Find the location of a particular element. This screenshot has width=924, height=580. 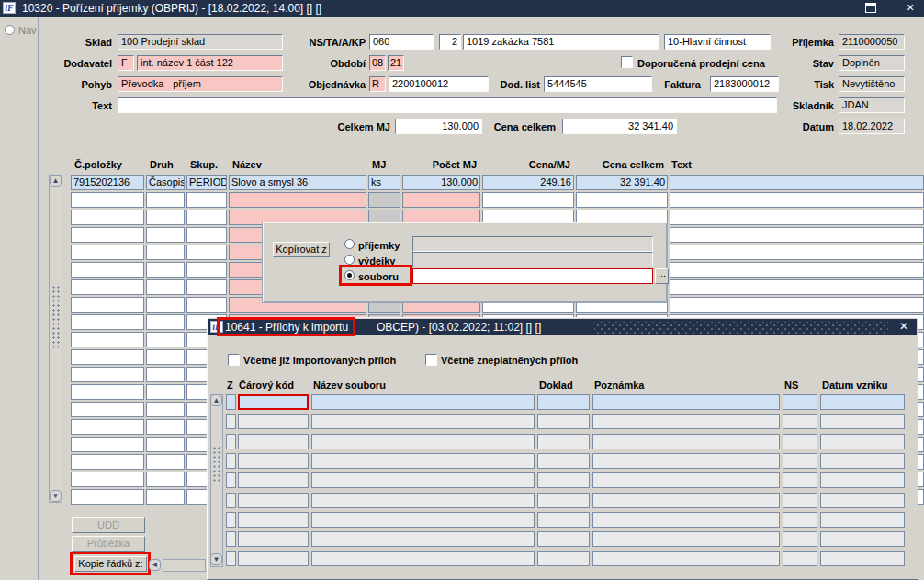

skladnik-field: JDAN is located at coordinates (872, 105).